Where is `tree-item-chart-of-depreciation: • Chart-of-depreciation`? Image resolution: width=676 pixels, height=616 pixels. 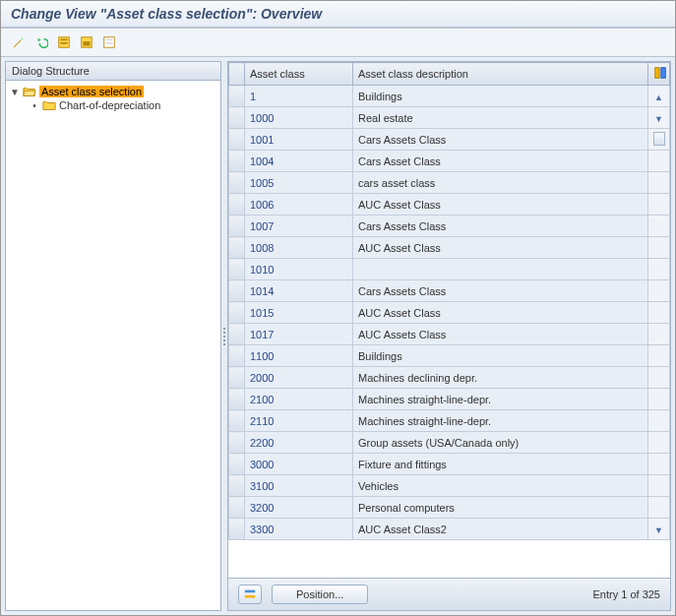
tree-item-chart-of-depreciation: • Chart-of-depreciation is located at coordinates (113, 105).